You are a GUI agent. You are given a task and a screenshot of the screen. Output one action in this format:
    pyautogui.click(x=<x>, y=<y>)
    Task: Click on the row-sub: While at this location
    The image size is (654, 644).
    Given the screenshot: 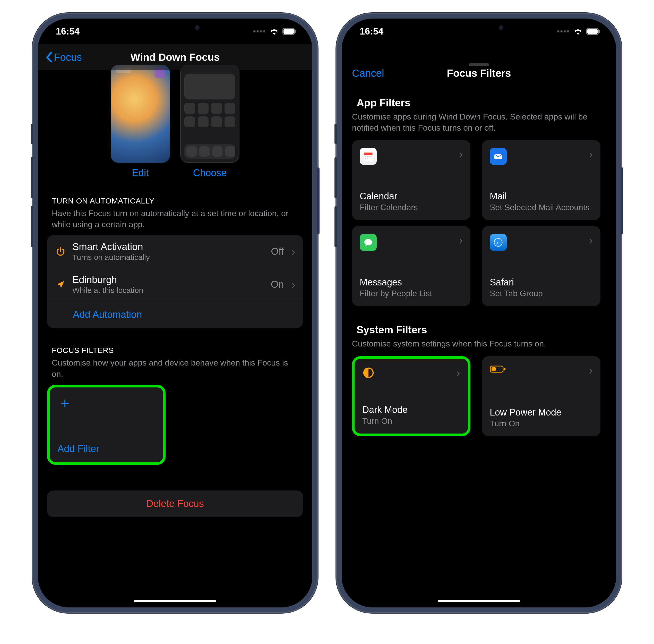 What is the action you would take?
    pyautogui.click(x=168, y=290)
    